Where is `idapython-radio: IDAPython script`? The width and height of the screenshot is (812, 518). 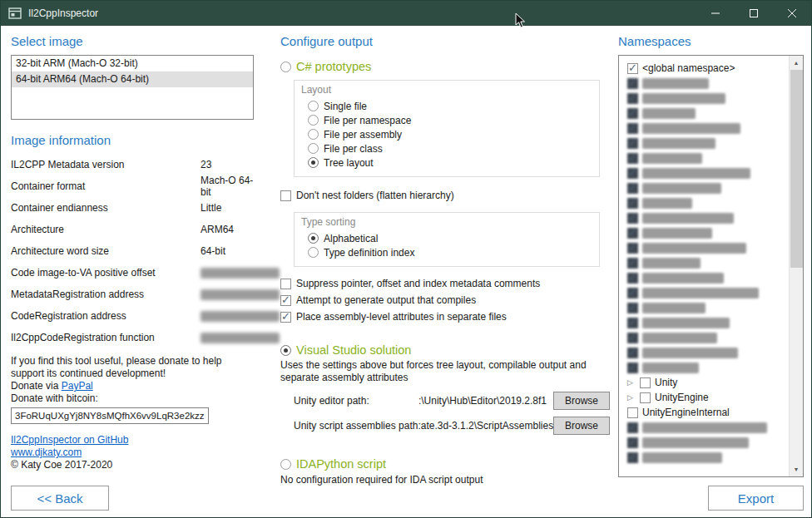 idapython-radio: IDAPython script is located at coordinates (445, 464).